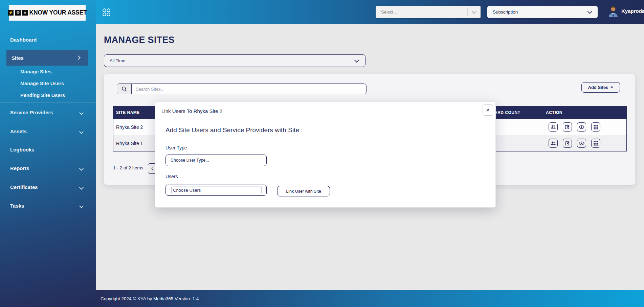 This screenshot has height=307, width=644. What do you see at coordinates (48, 40) in the screenshot?
I see `sidebar-item-dashboard: Dashboard` at bounding box center [48, 40].